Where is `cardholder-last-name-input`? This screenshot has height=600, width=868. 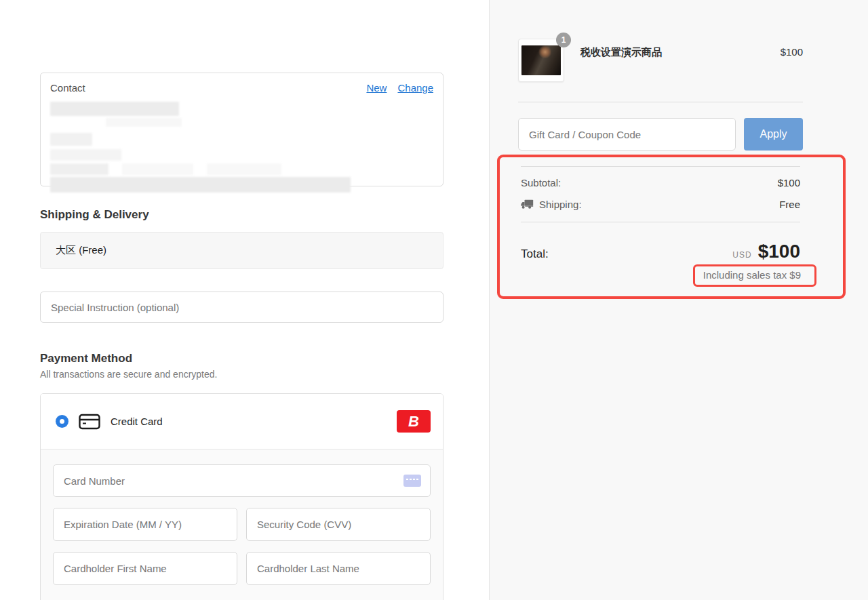 cardholder-last-name-input is located at coordinates (338, 568).